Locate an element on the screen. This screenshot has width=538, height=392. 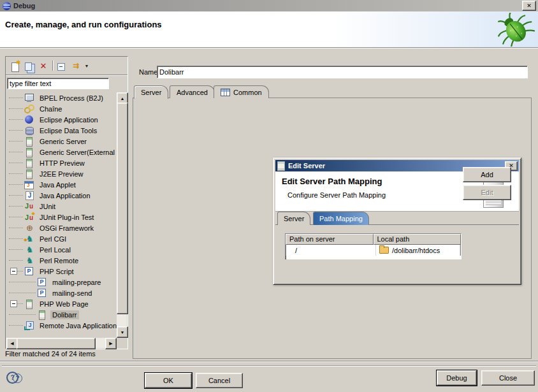
banner-title: Create, manage, and run configurations is located at coordinates (84, 24).